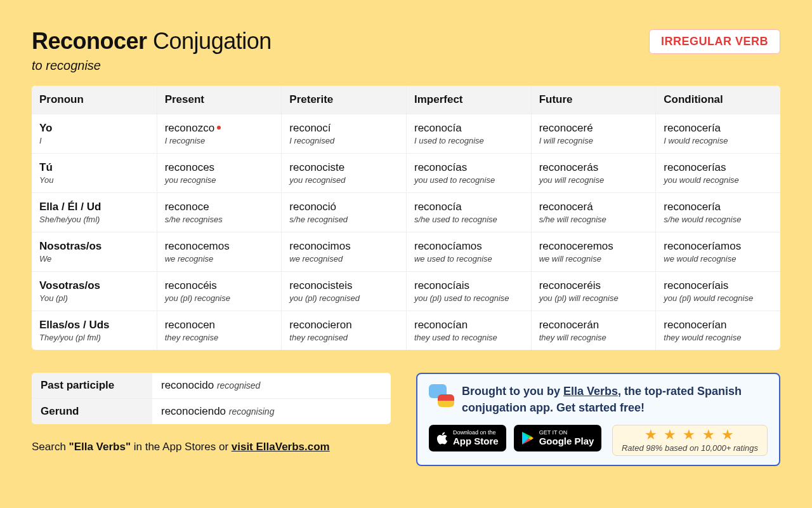 The width and height of the screenshot is (812, 508). I want to click on table-row: Vosotras/osYou (pl)reconocéisyou (pl) re…, so click(406, 291).